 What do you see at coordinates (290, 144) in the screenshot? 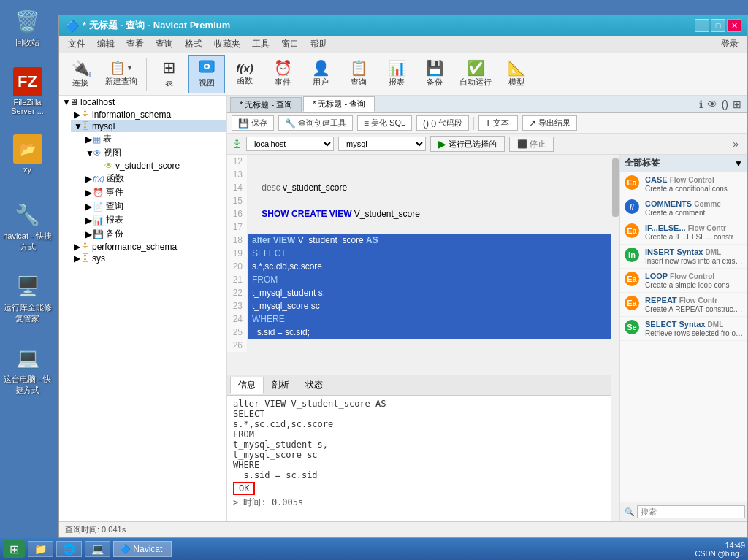
I see `host-select: localhost` at bounding box center [290, 144].